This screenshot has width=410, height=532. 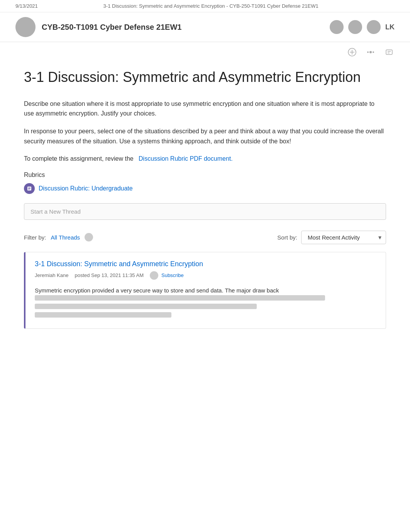 What do you see at coordinates (362, 27) in the screenshot?
I see `header-right: LK` at bounding box center [362, 27].